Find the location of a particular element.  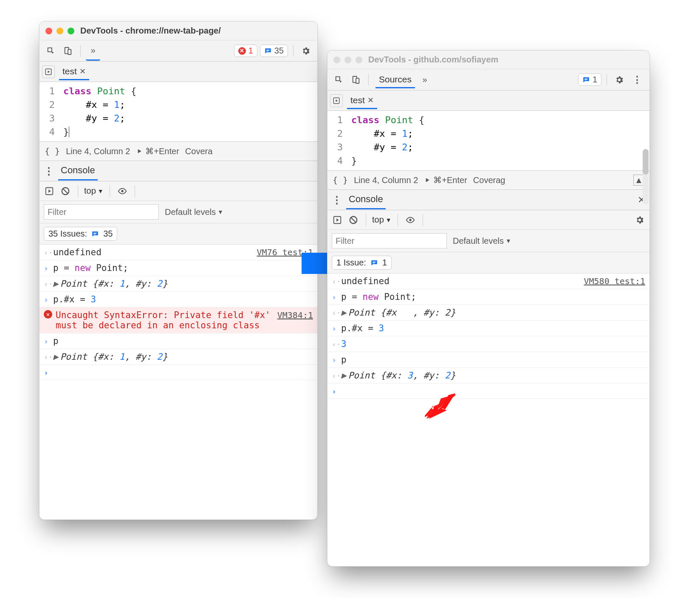

issues-count: 35 is located at coordinates (108, 234).